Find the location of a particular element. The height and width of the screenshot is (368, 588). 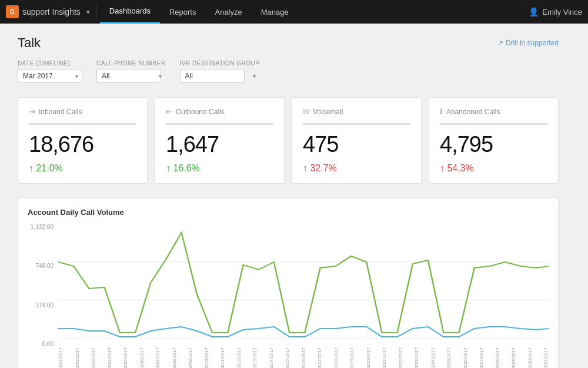

navigation: G support Insights ▾ Dashboards Reports … is located at coordinates (294, 12).